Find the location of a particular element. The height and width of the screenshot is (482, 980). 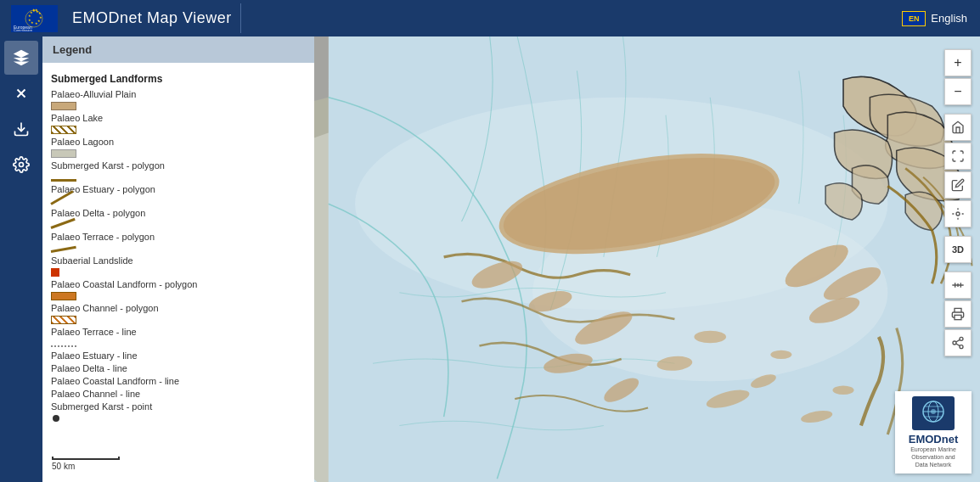

layers-button is located at coordinates (21, 58).